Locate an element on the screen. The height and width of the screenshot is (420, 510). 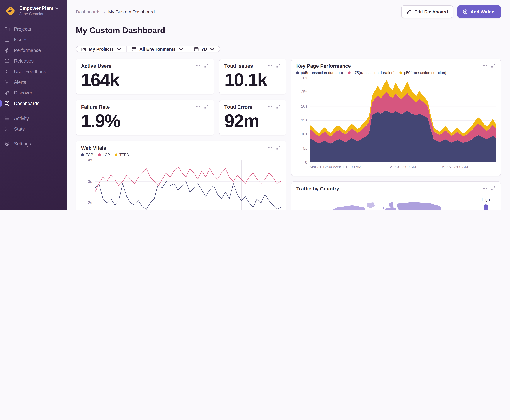
widget-title: Active Users is located at coordinates (96, 66).